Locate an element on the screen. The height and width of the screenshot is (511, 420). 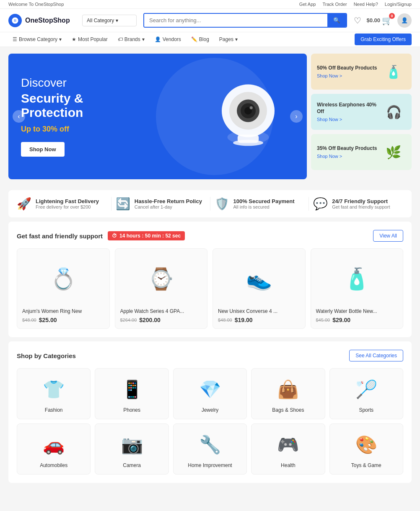
navigation: ☰ Browse Category ▾ ★ Most Popular 🏷 Bra… is located at coordinates (210, 39).